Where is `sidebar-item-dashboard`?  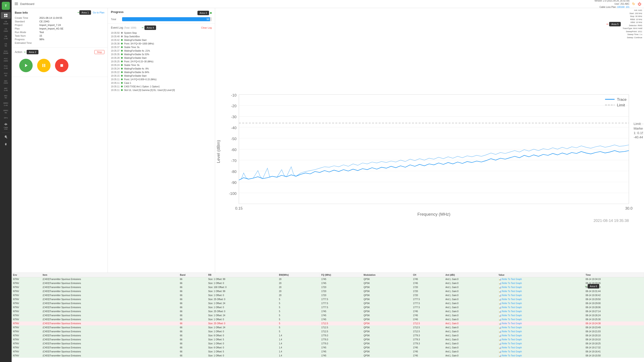 sidebar-item-dashboard is located at coordinates (6, 15).